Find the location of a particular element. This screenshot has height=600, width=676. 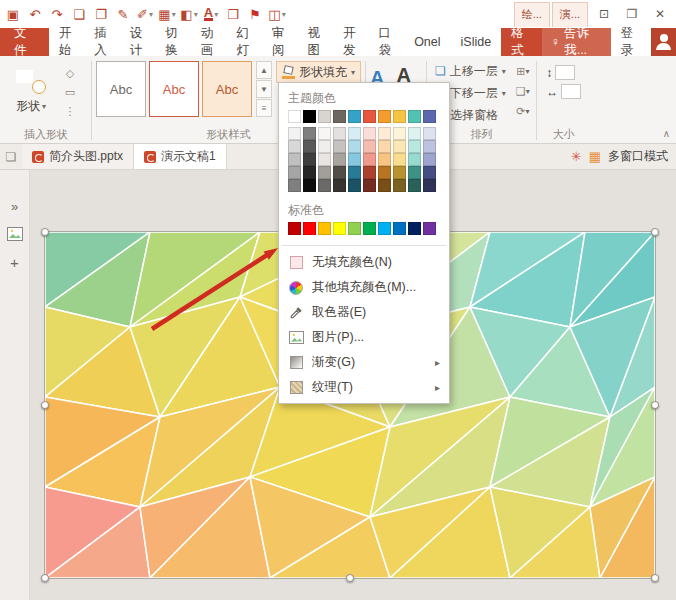

menu-item-more-fill-colors: 其他填充颜色(M)... is located at coordinates (364, 288).